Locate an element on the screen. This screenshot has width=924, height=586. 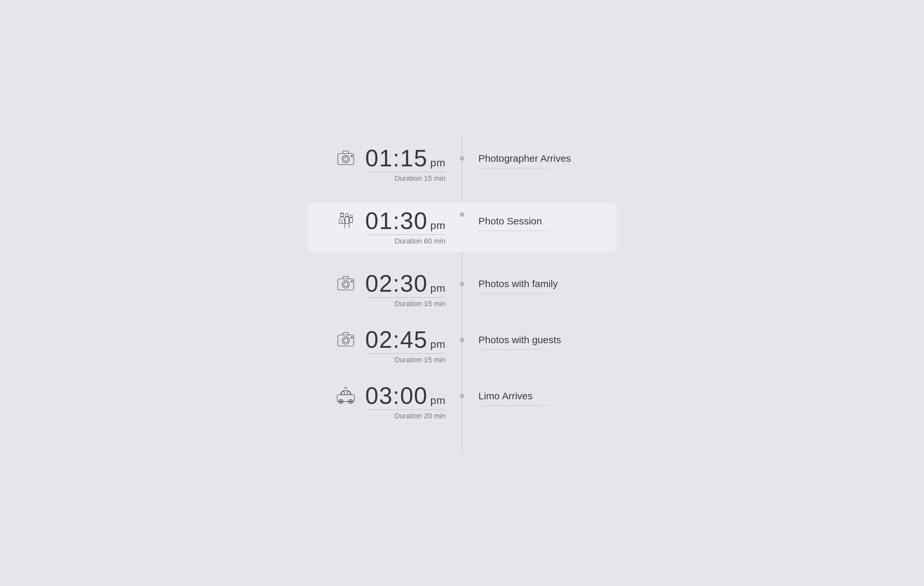
time-block: 01:15 pm Duration 15 min is located at coordinates (405, 165).